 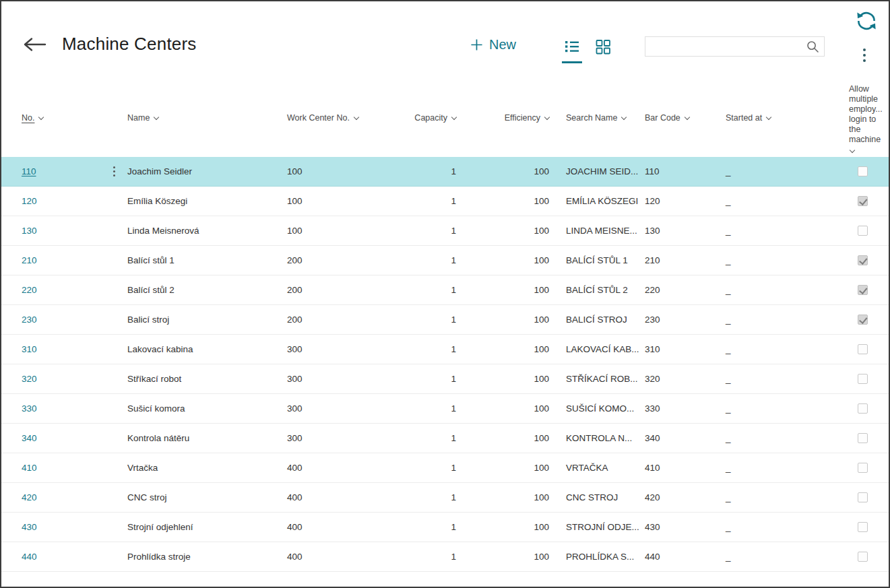 What do you see at coordinates (445, 498) in the screenshot?
I see `table-row: 420CNC stroj4001100CNC STROJ420_` at bounding box center [445, 498].